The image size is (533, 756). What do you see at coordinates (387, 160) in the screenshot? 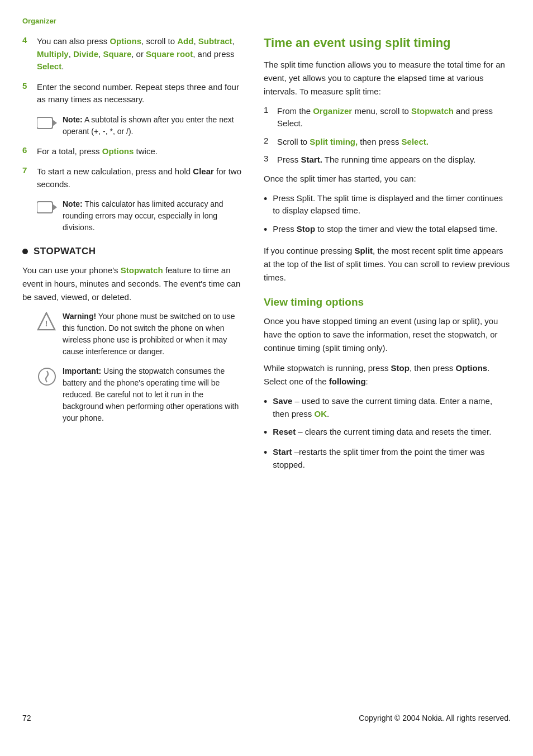
I see `split-step-3: 3 Press Start. The running time appears …` at bounding box center [387, 160].